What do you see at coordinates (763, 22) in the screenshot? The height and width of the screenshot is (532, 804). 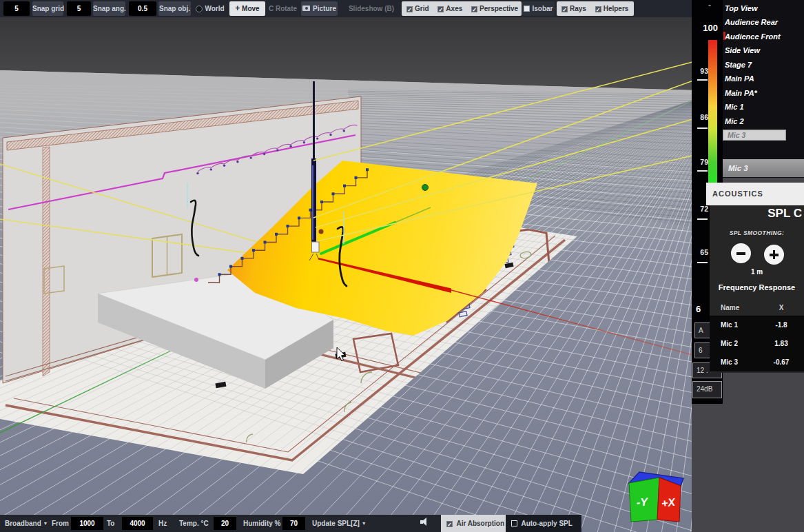 I see `view-list-item: Audience Rear` at bounding box center [763, 22].